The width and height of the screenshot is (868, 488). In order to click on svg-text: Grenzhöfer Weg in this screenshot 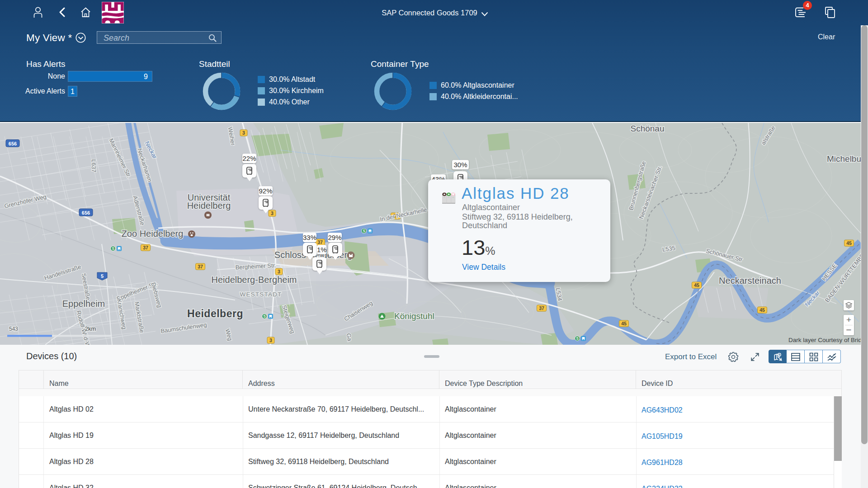, I will do `click(25, 202)`.